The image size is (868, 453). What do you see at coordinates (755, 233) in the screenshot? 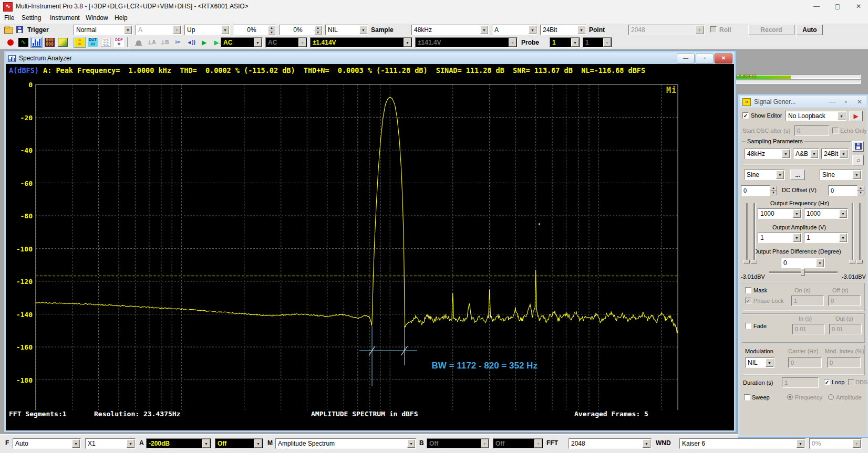
I see `attenuation-a2-track` at bounding box center [755, 233].